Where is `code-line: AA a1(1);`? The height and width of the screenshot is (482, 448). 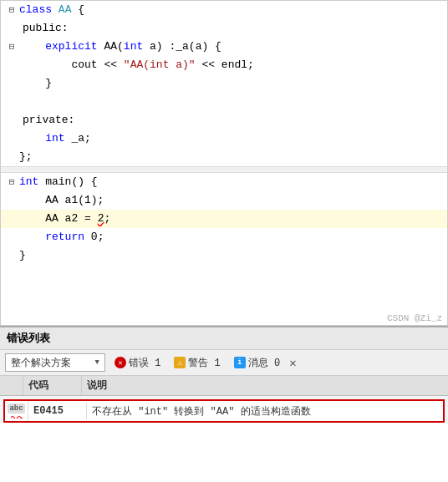 code-line: AA a1(1); is located at coordinates (224, 200).